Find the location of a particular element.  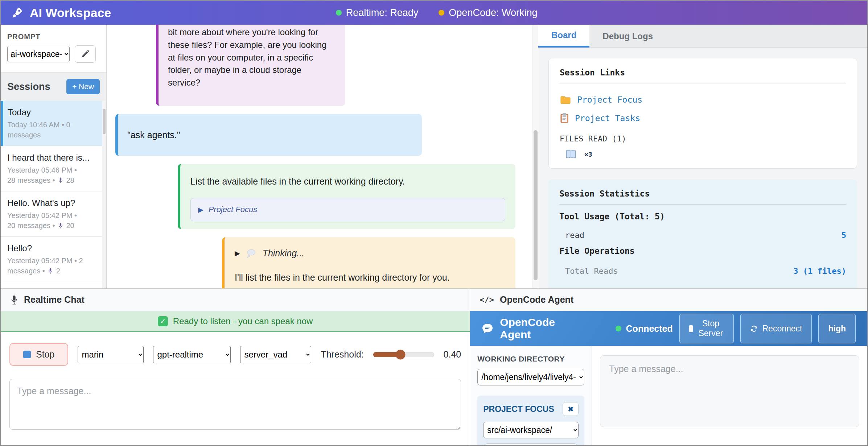

session-links-title: Session Links is located at coordinates (703, 75).